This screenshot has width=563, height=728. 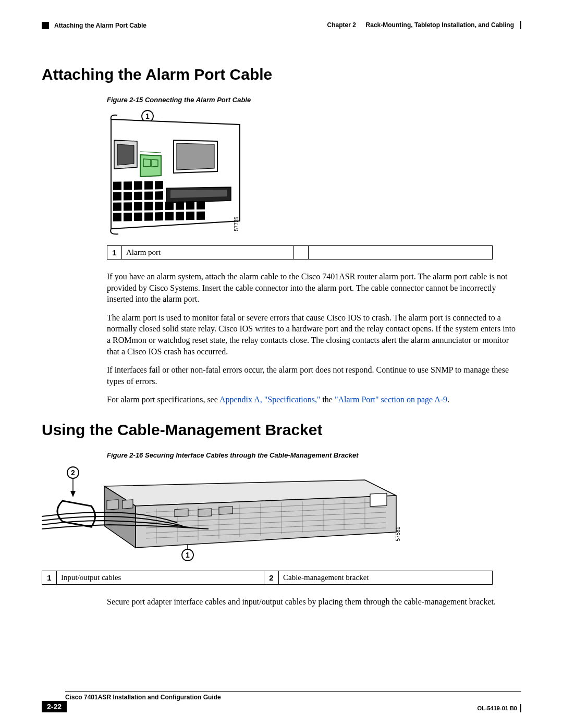 What do you see at coordinates (301, 253) in the screenshot?
I see `legend-empty-num` at bounding box center [301, 253].